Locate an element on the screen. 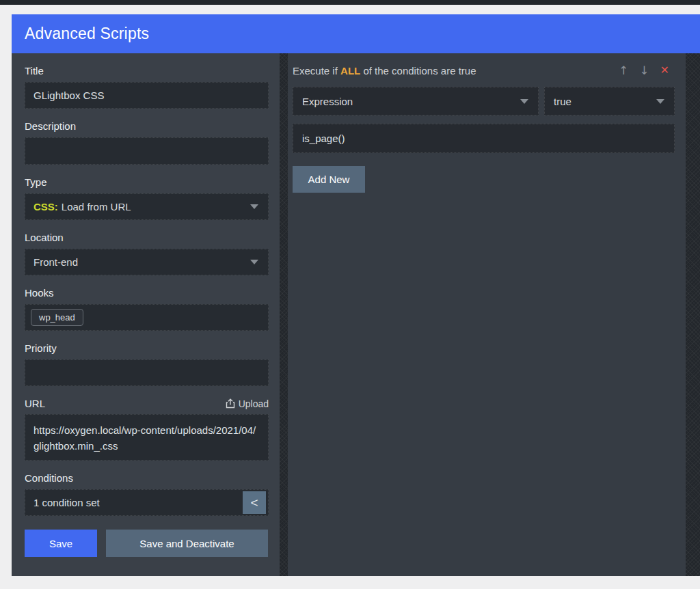 Image resolution: width=700 pixels, height=589 pixels. condition-set-header: Execute if ALL of the conditions are tru… is located at coordinates (484, 70).